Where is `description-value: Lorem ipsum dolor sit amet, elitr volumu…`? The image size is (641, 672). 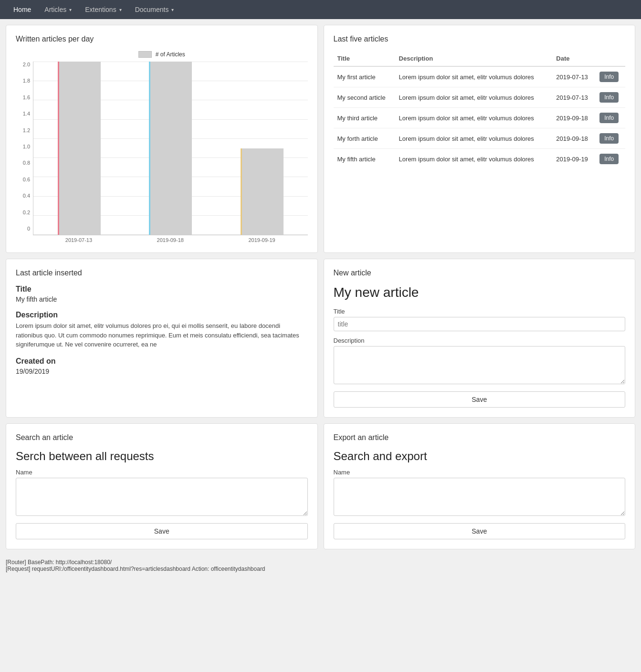
description-value: Lorem ipsum dolor sit amet, elitr volumu… is located at coordinates (162, 335).